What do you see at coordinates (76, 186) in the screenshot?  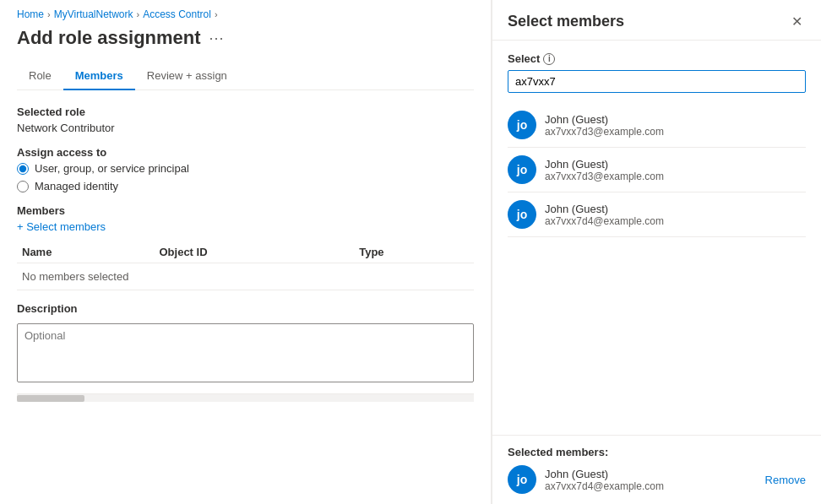 I see `radio-managed-identity-label: Managed identity` at bounding box center [76, 186].